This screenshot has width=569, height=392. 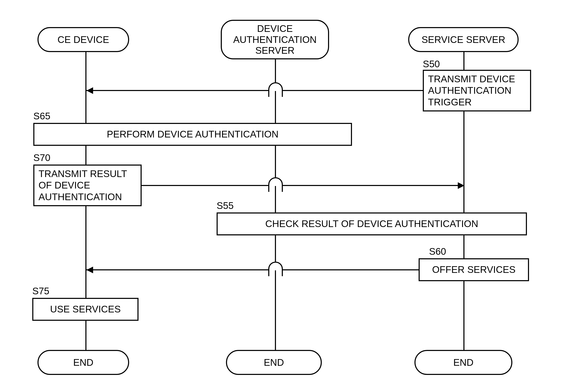 What do you see at coordinates (255, 90) in the screenshot?
I see `arrow-s50-to-ce` at bounding box center [255, 90].